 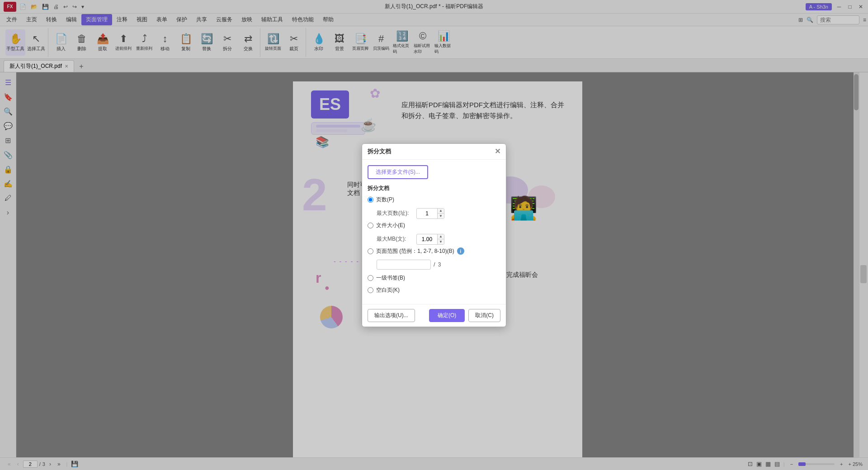 What do you see at coordinates (427, 239) in the screenshot?
I see `max-mb-input` at bounding box center [427, 239].